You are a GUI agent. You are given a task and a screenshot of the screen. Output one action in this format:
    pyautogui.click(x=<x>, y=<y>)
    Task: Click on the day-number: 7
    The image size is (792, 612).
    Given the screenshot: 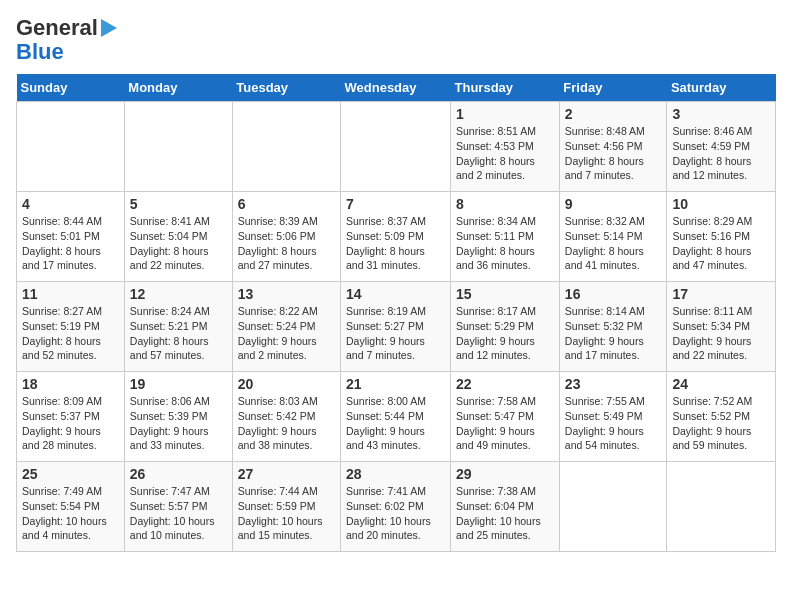 What is the action you would take?
    pyautogui.click(x=396, y=204)
    